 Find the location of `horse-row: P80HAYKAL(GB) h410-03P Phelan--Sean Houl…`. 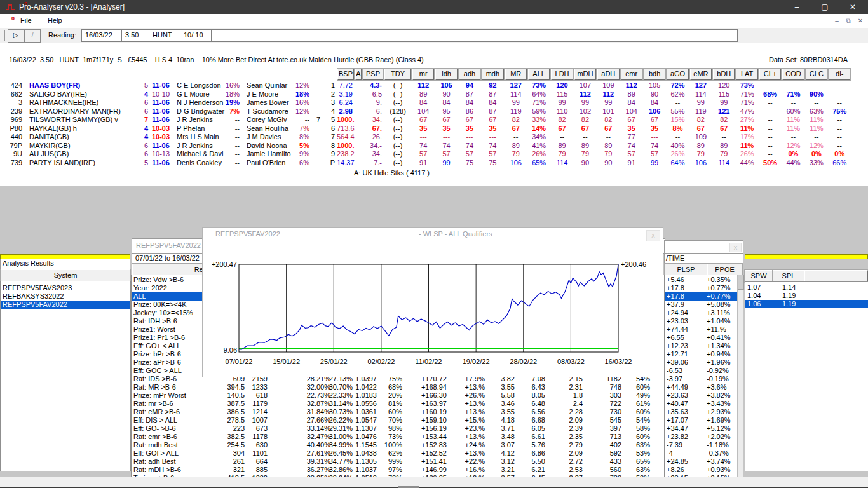

horse-row: P80HAYKAL(GB) h410-03P Phelan--Sean Houl… is located at coordinates (432, 129).